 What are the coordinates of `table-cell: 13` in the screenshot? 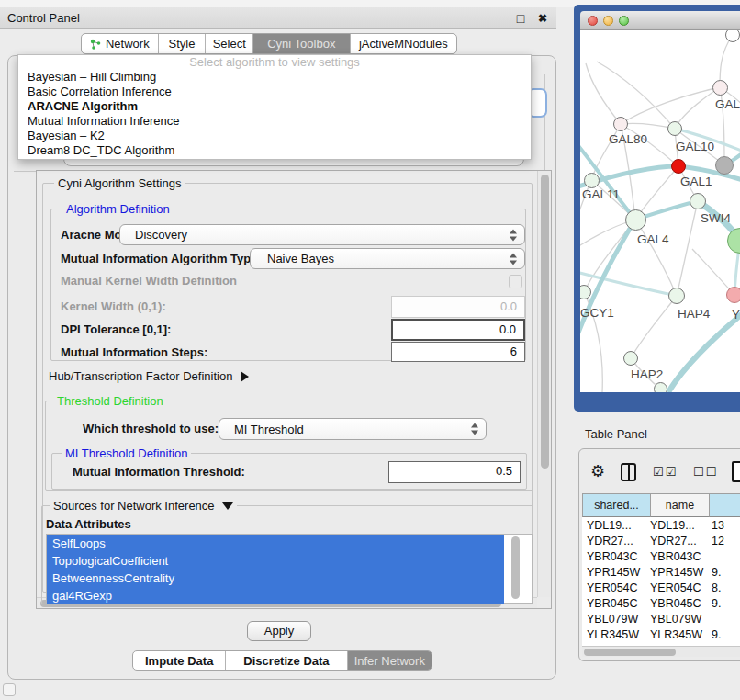 It's located at (716, 525).